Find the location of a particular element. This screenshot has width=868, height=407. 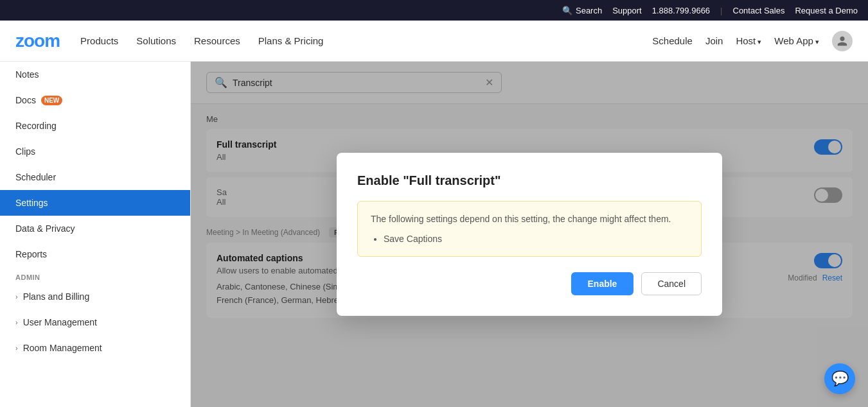

support-link: Support is located at coordinates (627, 10).